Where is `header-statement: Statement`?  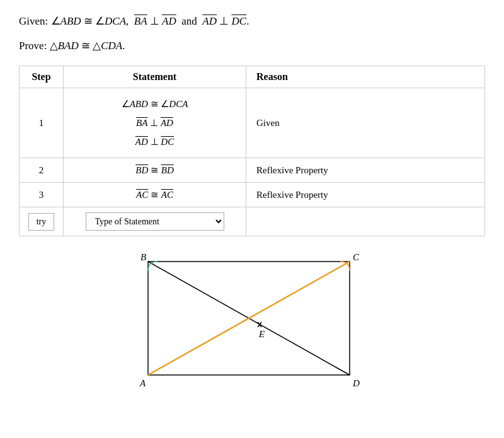 header-statement: Statement is located at coordinates (155, 77).